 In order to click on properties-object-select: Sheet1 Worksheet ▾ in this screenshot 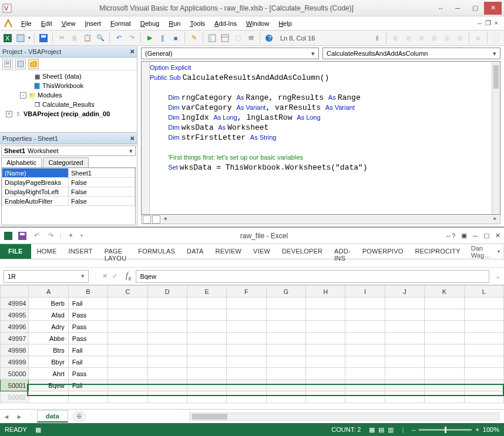, I will do `click(68, 151)`.